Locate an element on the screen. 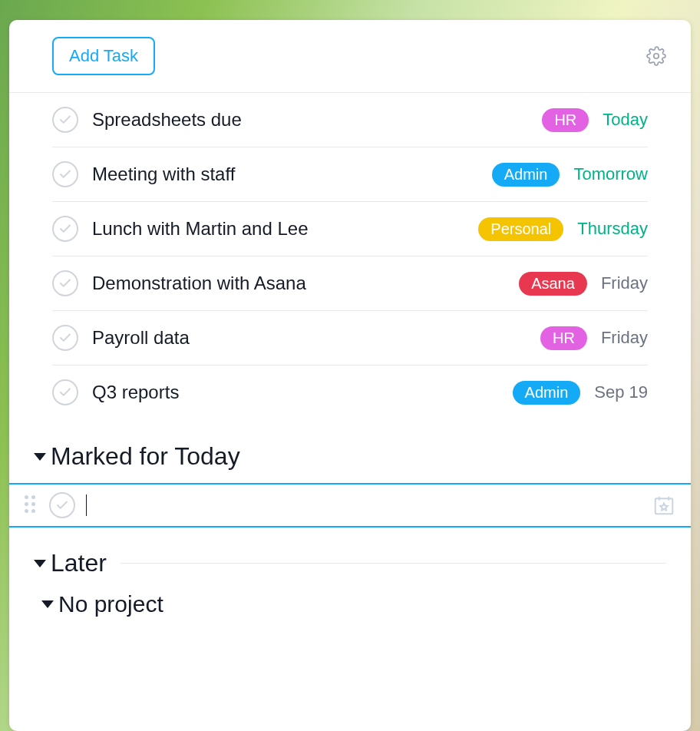  section-marked-for-today: Marked for Today is located at coordinates (350, 473).